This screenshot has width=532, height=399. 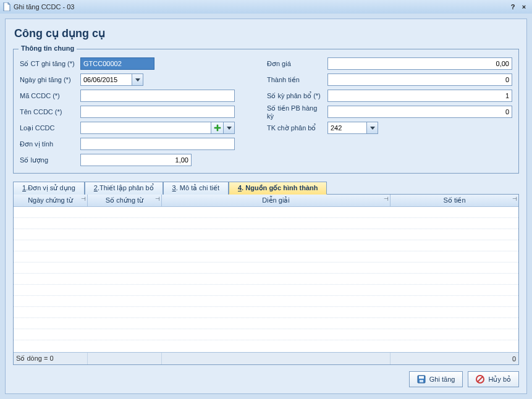 I want to click on dvt-input, so click(x=158, y=144).